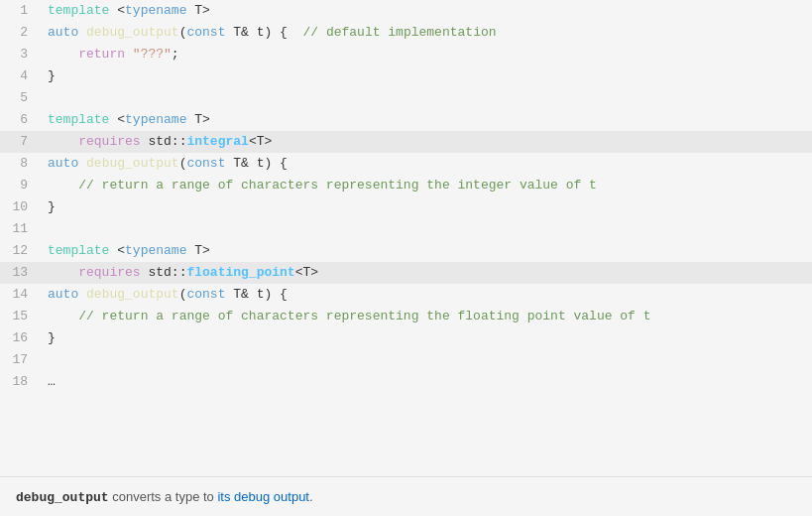  Describe the element at coordinates (20, 55) in the screenshot. I see `line-number: 3` at that location.